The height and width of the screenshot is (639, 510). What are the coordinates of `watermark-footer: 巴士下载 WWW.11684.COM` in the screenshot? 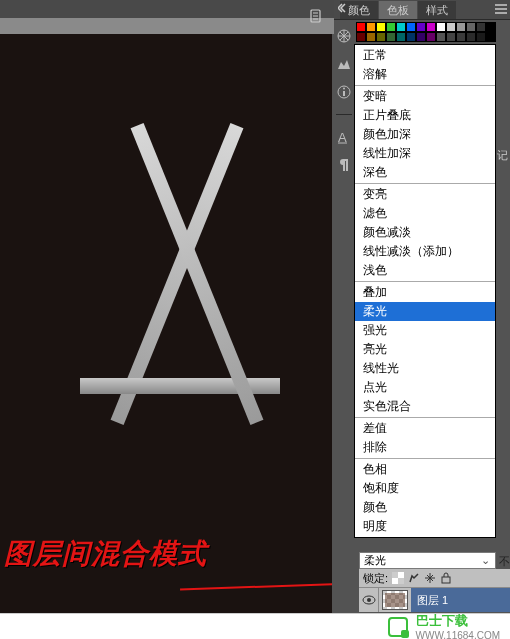 It's located at (255, 626).